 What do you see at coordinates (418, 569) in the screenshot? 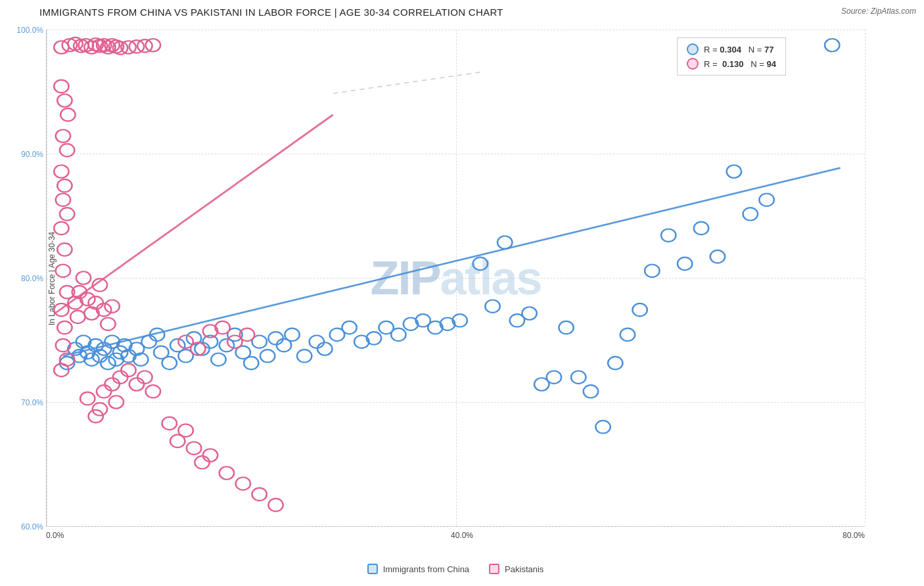
I see `bottom-legend-china: Immigrants from China` at bounding box center [418, 569].